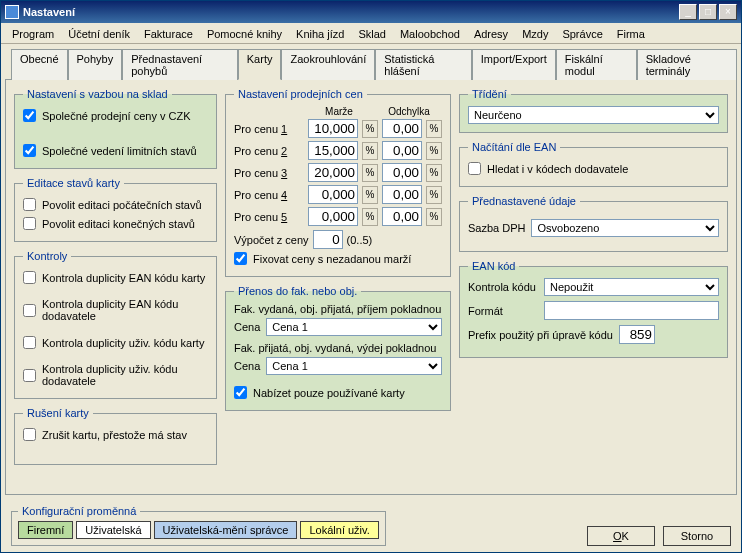 The width and height of the screenshot is (742, 553). I want to click on tab-3: Karty, so click(260, 64).